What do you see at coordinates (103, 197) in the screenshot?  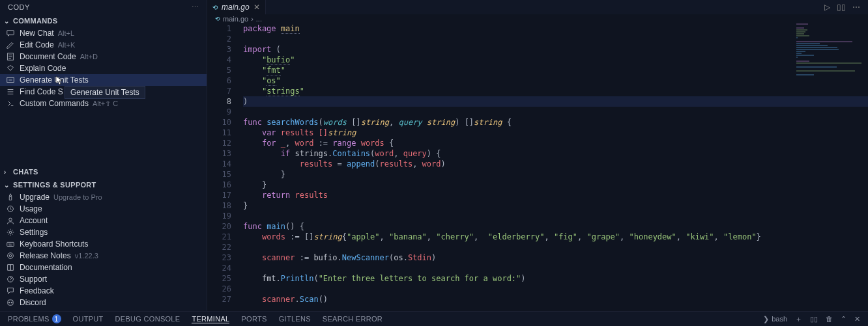 I see `settings-upgrade: UpgradeUpgrade to Pro` at bounding box center [103, 197].